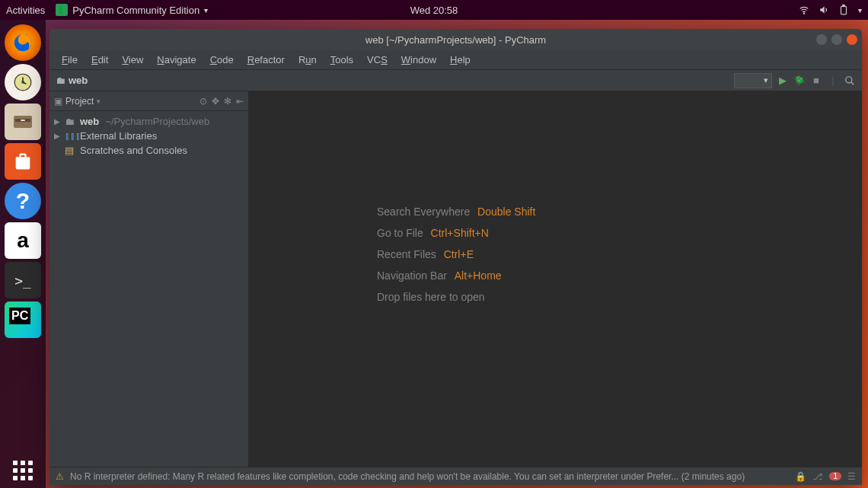  I want to click on pycharm-mini-icon: ▌, so click(62, 10).